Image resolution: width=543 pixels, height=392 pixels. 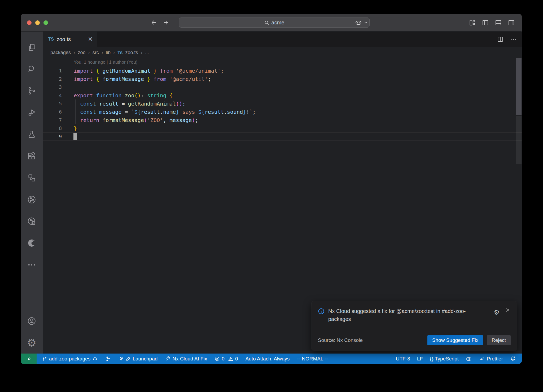 What do you see at coordinates (32, 47) in the screenshot?
I see `explorer-icon` at bounding box center [32, 47].